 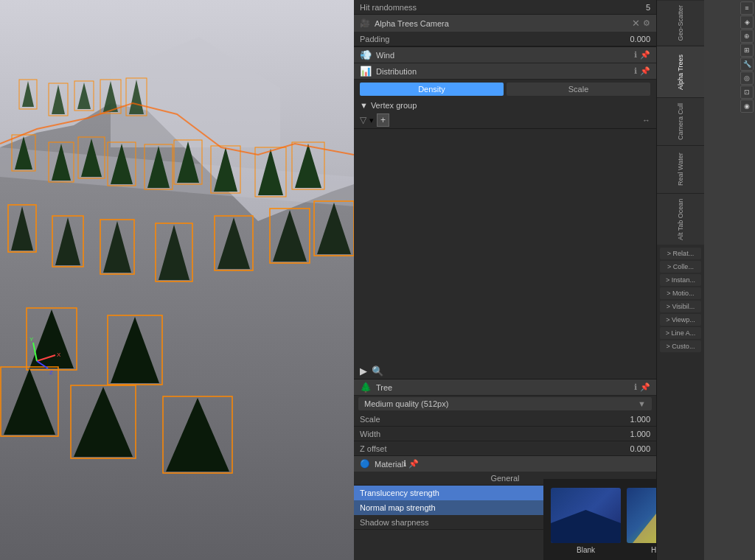 What do you see at coordinates (366, 388) in the screenshot?
I see `tree-section-icon: 🌲` at bounding box center [366, 388].